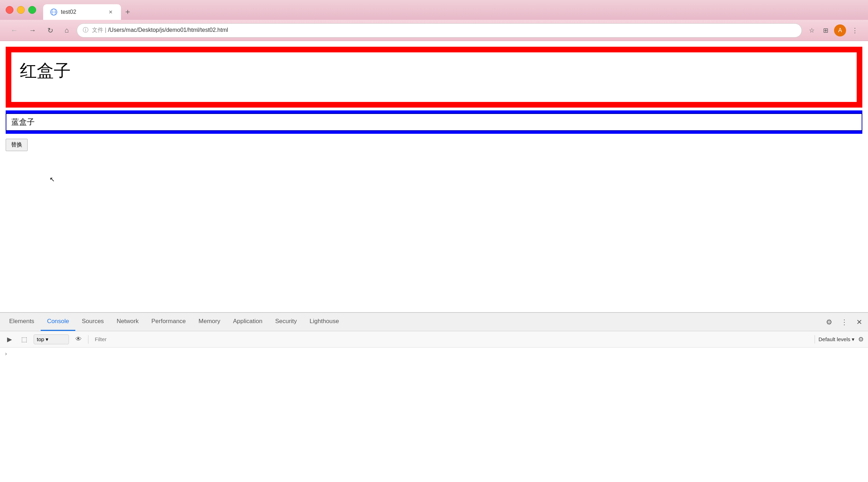  Describe the element at coordinates (10, 339) in the screenshot. I see `play-icon: ▶` at that location.